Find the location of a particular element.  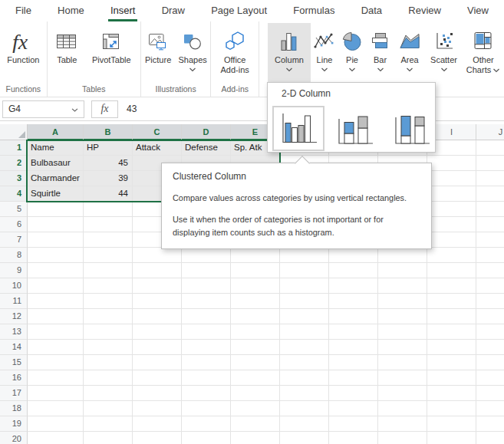

name-box: G4 is located at coordinates (43, 109).